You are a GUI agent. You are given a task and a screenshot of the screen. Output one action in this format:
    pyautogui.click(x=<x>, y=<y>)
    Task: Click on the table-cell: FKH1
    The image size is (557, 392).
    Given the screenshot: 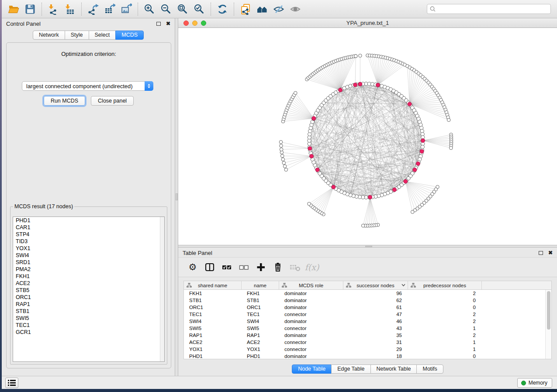 What is the action you would take?
    pyautogui.click(x=213, y=293)
    